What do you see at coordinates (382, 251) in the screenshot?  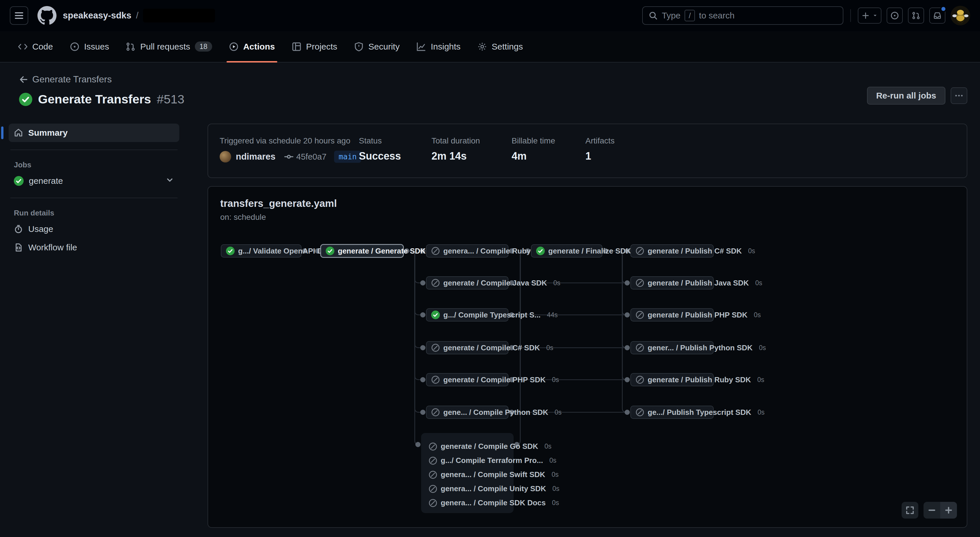 I see `node-label: generate / Generate SDK` at bounding box center [382, 251].